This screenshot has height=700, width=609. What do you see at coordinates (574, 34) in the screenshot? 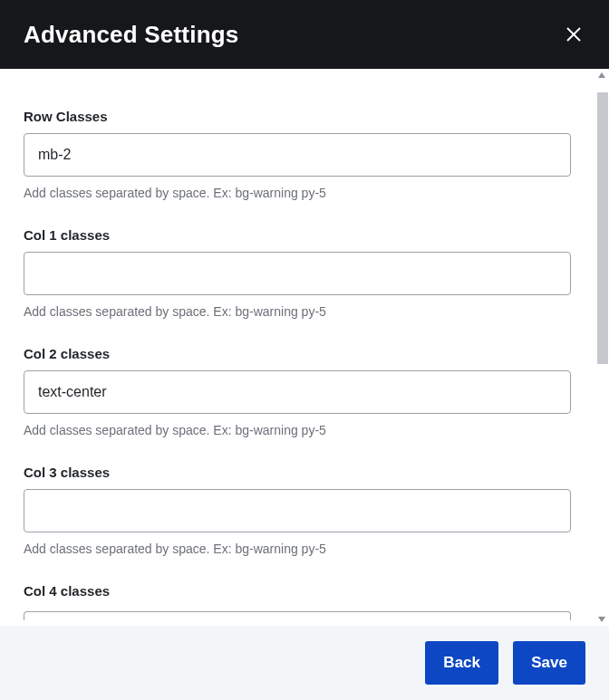
I see `close-button` at bounding box center [574, 34].